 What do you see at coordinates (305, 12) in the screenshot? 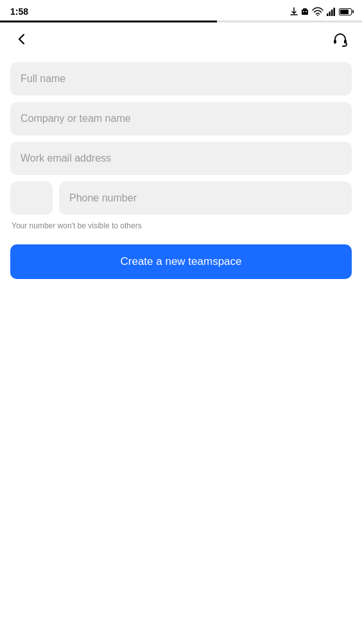
I see `android-icon` at bounding box center [305, 12].